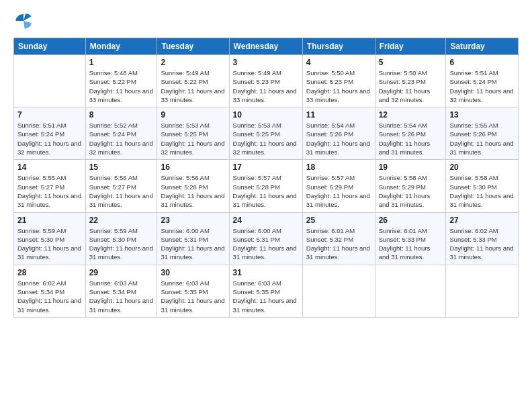 The width and height of the screenshot is (532, 411). What do you see at coordinates (330, 177) in the screenshot?
I see `sunrise-text: Sunrise: 5:57 AM` at bounding box center [330, 177].